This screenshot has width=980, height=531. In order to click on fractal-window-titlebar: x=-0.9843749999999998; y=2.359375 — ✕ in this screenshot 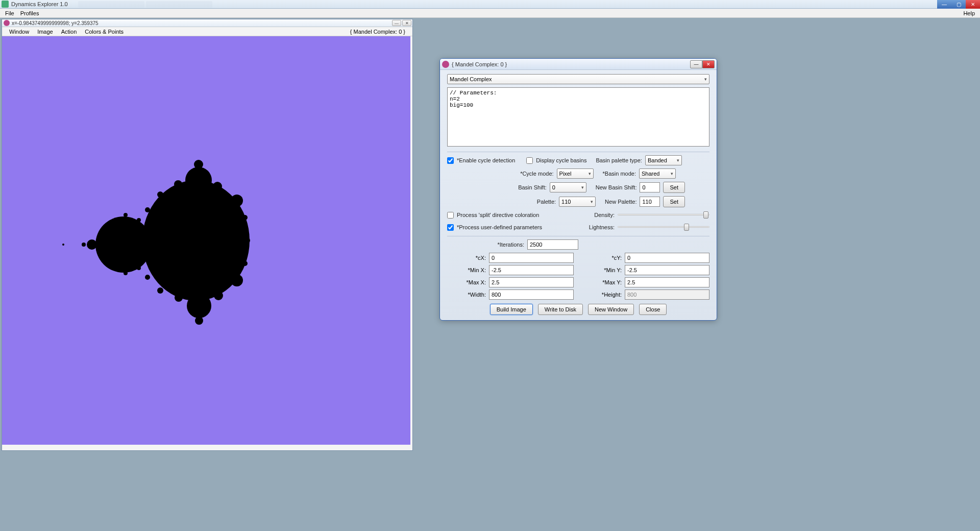, I will do `click(207, 23)`.